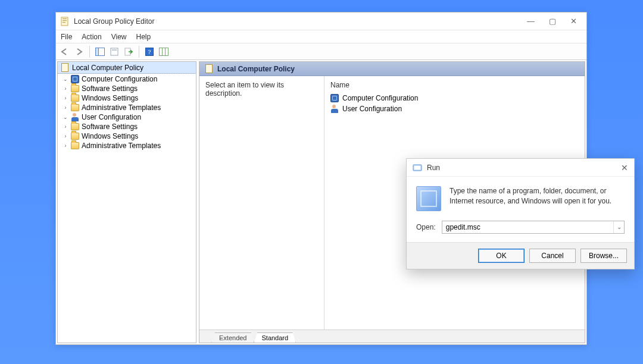 The height and width of the screenshot is (364, 643). What do you see at coordinates (129, 52) in the screenshot?
I see `export-button` at bounding box center [129, 52].